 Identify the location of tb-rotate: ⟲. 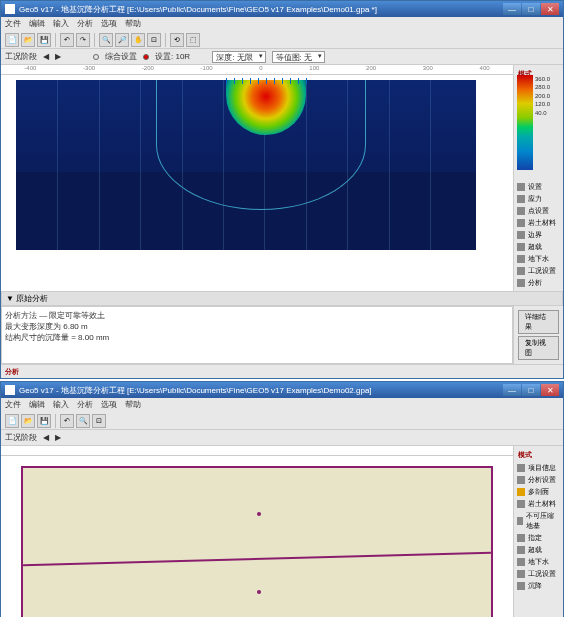
(177, 40).